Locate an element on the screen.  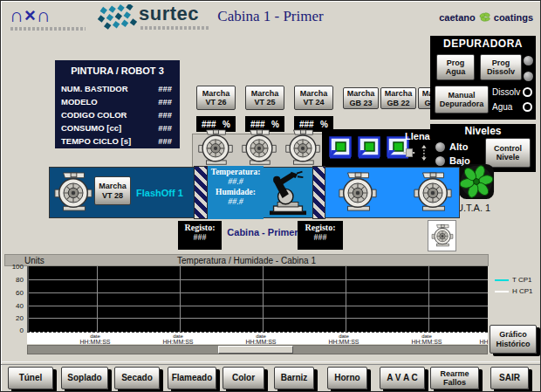
nav-flameado-button: Flameado is located at coordinates (192, 378).